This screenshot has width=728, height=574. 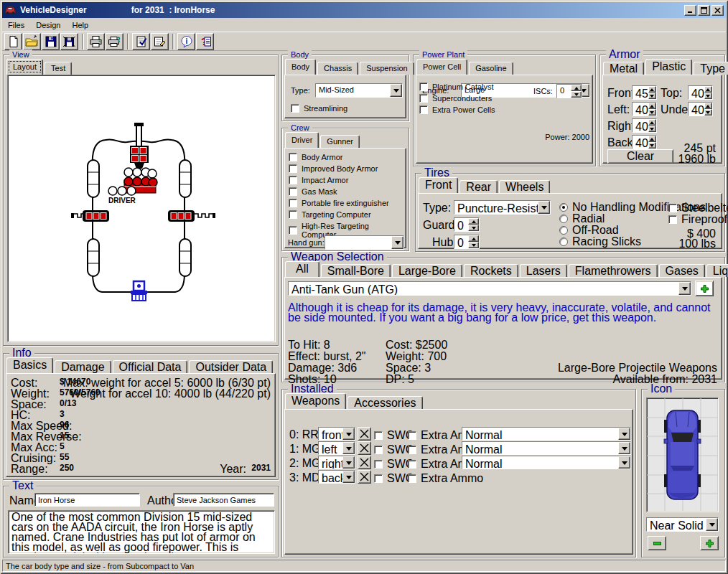 I want to click on print-icon, so click(x=96, y=42).